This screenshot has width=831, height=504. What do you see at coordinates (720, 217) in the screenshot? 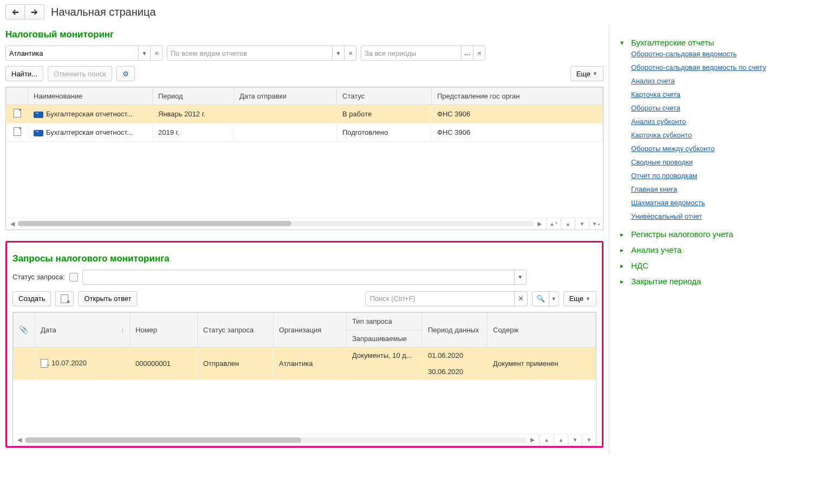
I see `tree-link: Универсальный отчет` at bounding box center [720, 217].